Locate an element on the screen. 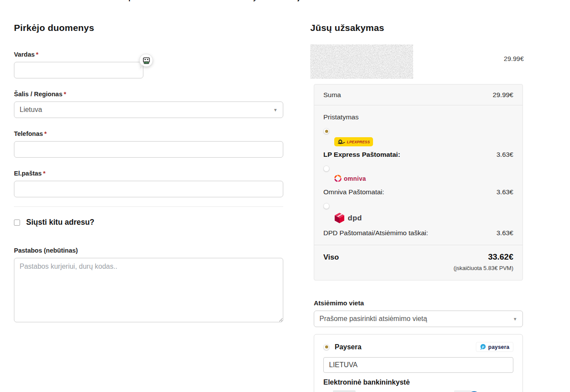 The width and height of the screenshot is (570, 392). el-pastas-label: El.paštas* is located at coordinates (149, 173).